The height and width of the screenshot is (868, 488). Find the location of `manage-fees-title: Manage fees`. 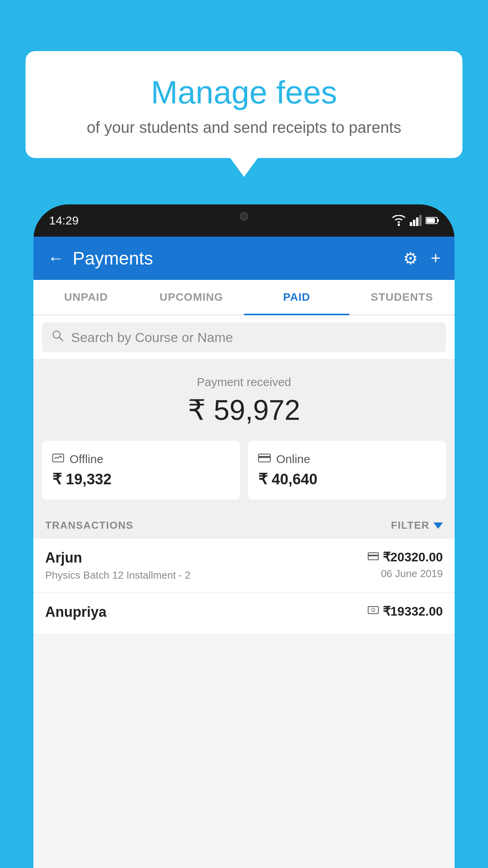

manage-fees-title: Manage fees is located at coordinates (244, 92).